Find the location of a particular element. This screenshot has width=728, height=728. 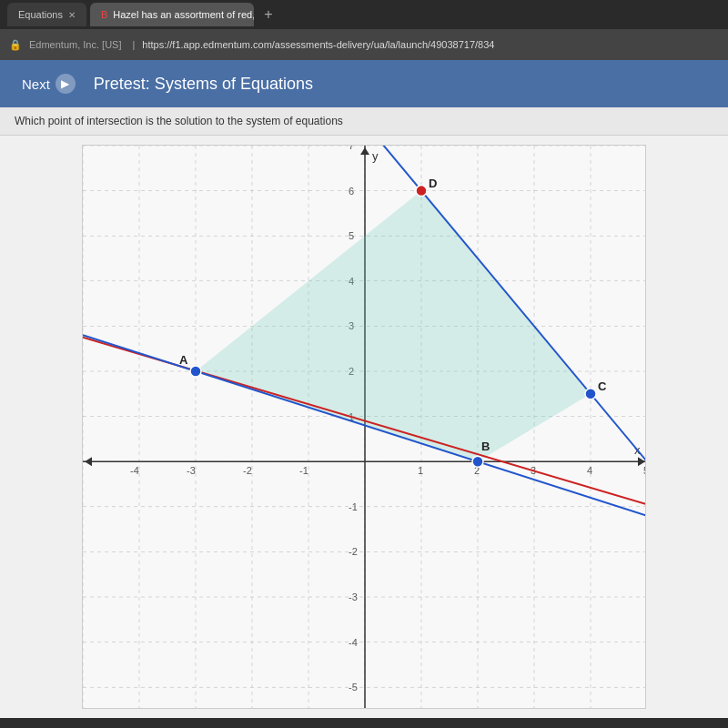

next-label: Next is located at coordinates (36, 84).